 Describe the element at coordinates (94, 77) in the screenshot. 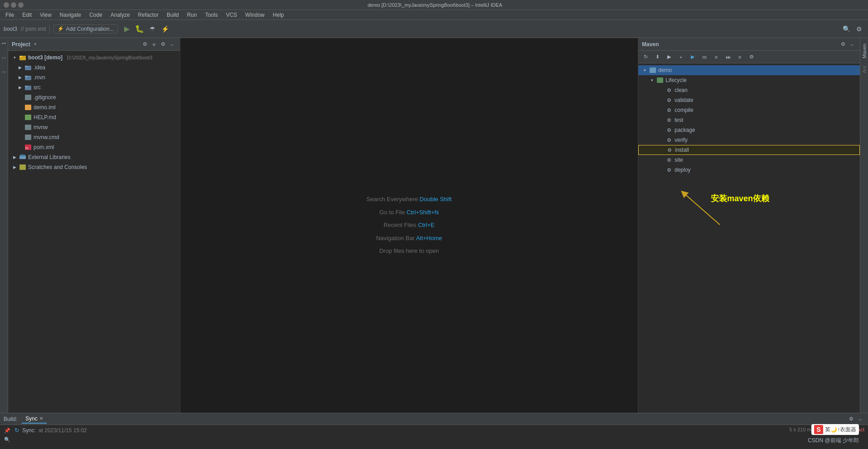

I see `tree-mvn-item: ▶ .mvn` at that location.